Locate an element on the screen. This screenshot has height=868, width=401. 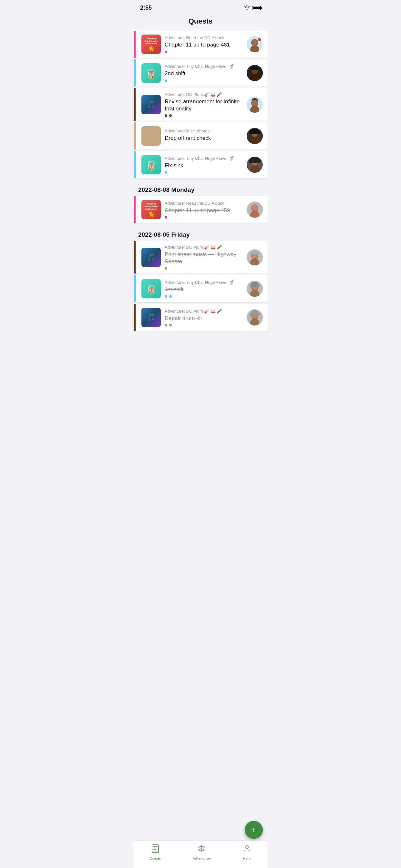
bottom-nav: Quests Adventures Hero is located at coordinates (201, 847).